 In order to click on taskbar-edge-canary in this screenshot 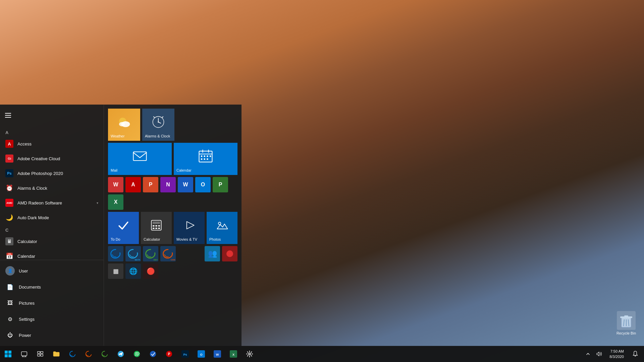, I will do `click(89, 354)`.